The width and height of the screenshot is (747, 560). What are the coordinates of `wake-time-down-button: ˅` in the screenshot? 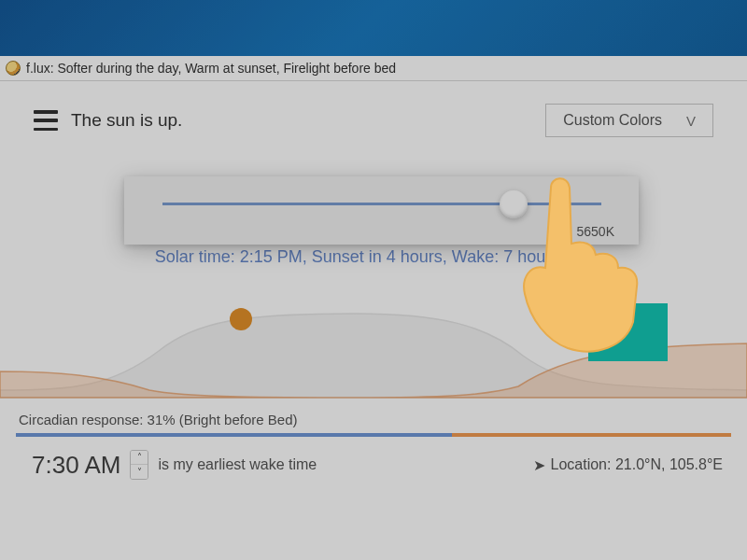 It's located at (139, 472).